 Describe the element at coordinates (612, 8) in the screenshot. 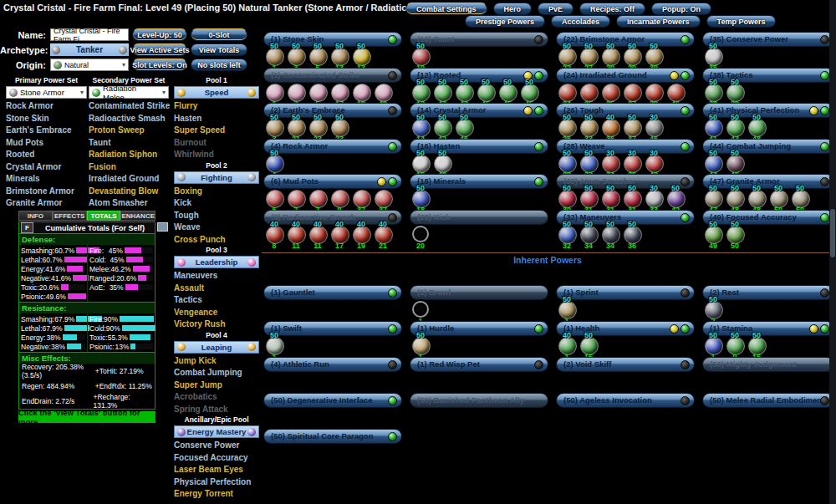

I see `topbar-button-recipes-off: Recipes: Off` at that location.